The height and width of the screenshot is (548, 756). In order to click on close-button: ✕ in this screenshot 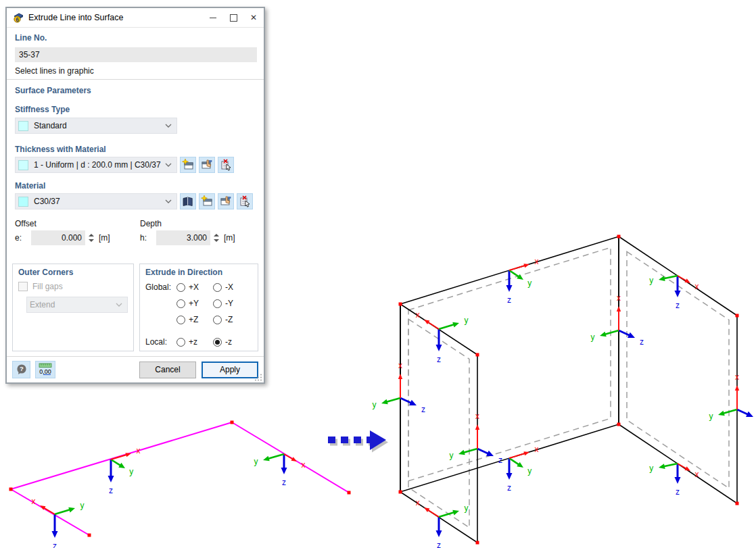, I will do `click(254, 18)`.